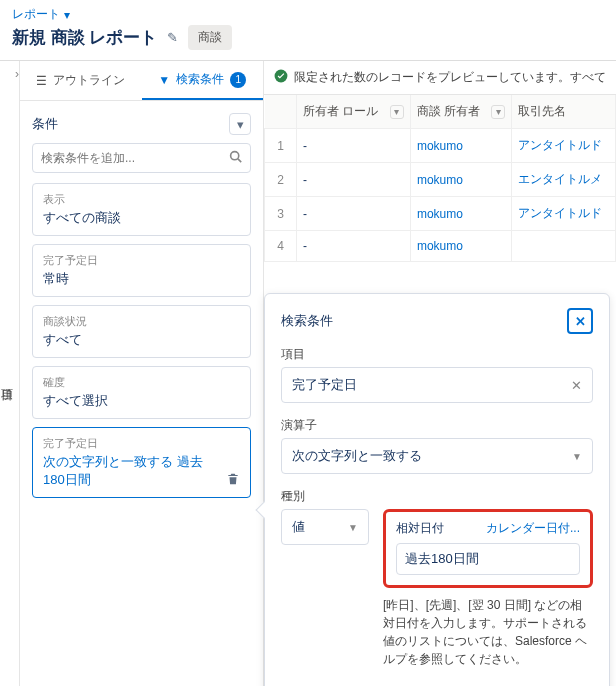 The width and height of the screenshot is (616, 686). What do you see at coordinates (142, 200) in the screenshot?
I see `filter-label: 表示` at bounding box center [142, 200].